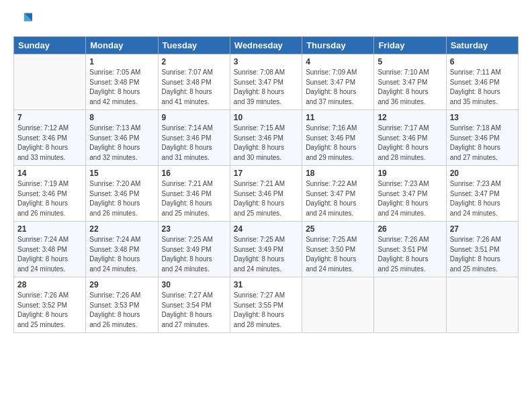 Image resolution: width=532 pixels, height=411 pixels. Describe the element at coordinates (266, 46) in the screenshot. I see `day-header-wednesday: Wednesday` at that location.